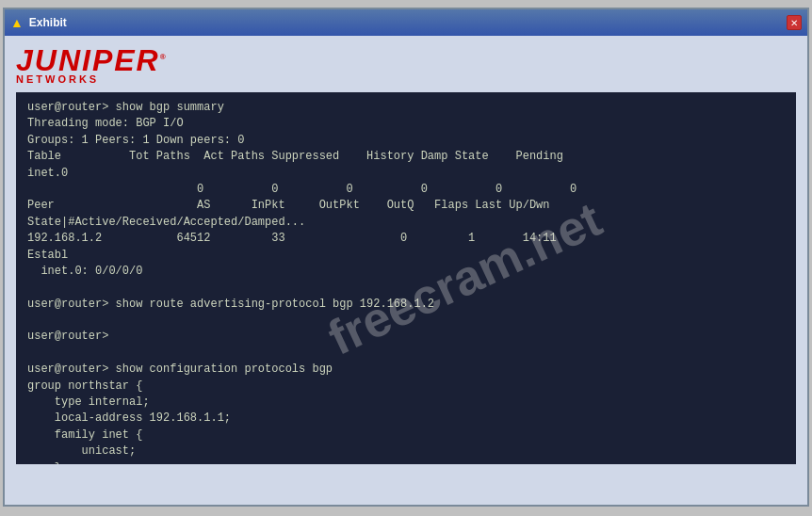  I want to click on juniper-networks-label: NETWORKS, so click(57, 79).